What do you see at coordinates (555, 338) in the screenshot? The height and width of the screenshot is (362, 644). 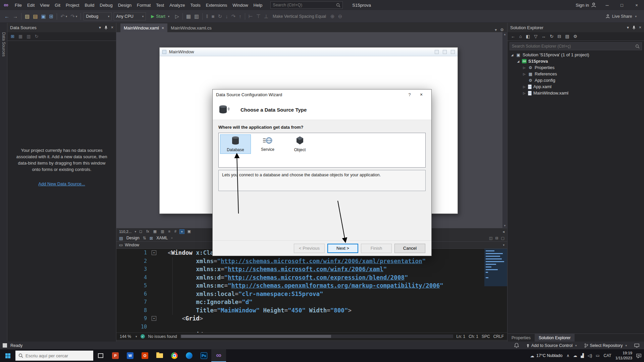 I see `tool-tab-solution-explorer: Solution Explorer` at bounding box center [555, 338].